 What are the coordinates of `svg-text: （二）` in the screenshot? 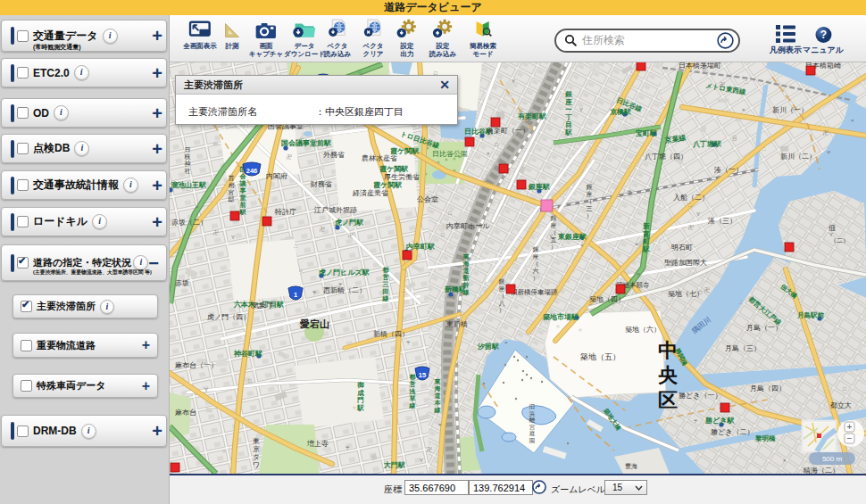 It's located at (839, 241).